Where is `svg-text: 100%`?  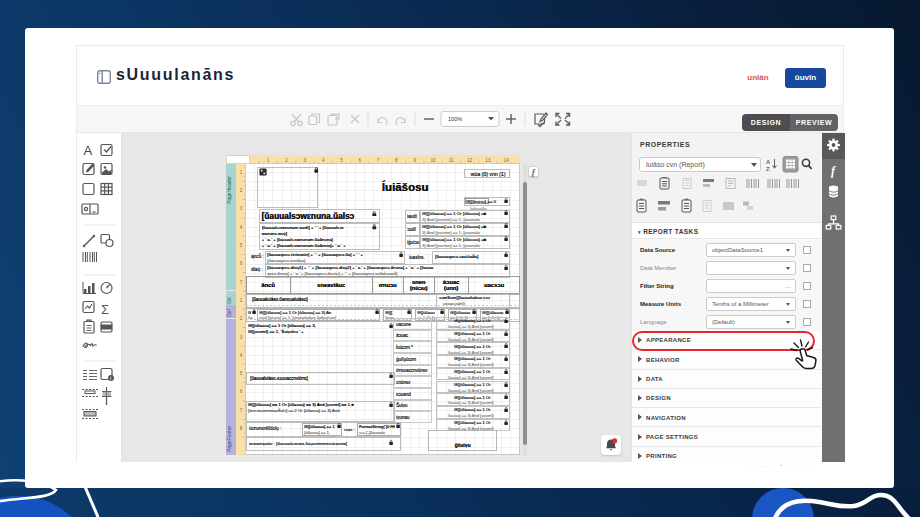
svg-text: 100% is located at coordinates (455, 119).